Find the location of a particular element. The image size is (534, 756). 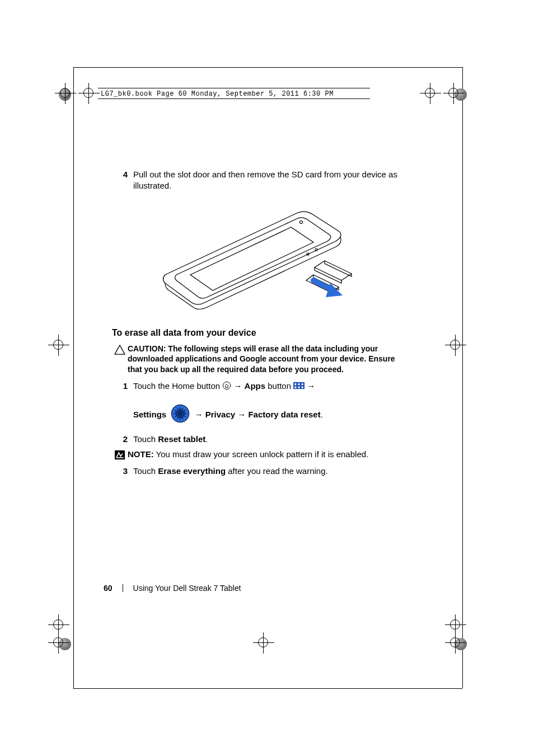

page-number: 60 is located at coordinates (108, 588).